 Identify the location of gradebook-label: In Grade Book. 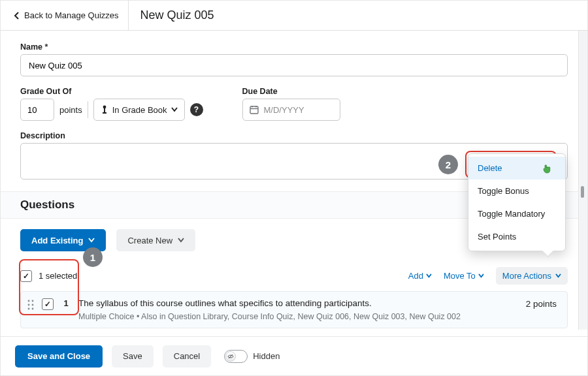
(140, 110).